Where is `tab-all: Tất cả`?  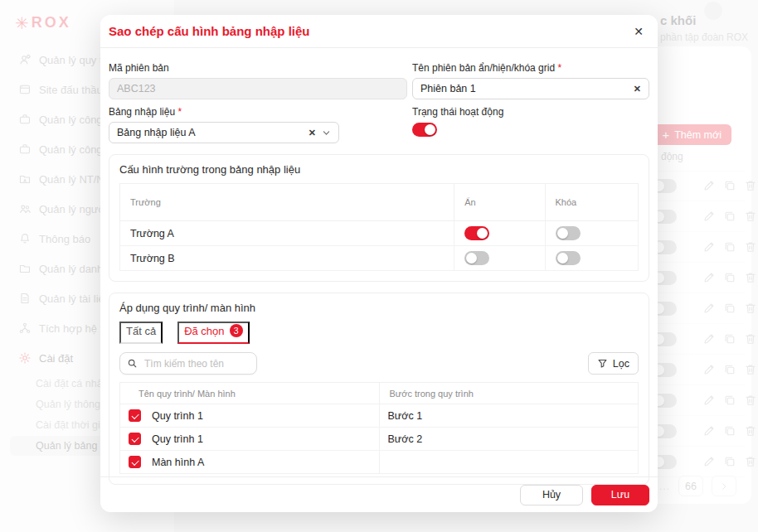 tab-all: Tất cả is located at coordinates (141, 333).